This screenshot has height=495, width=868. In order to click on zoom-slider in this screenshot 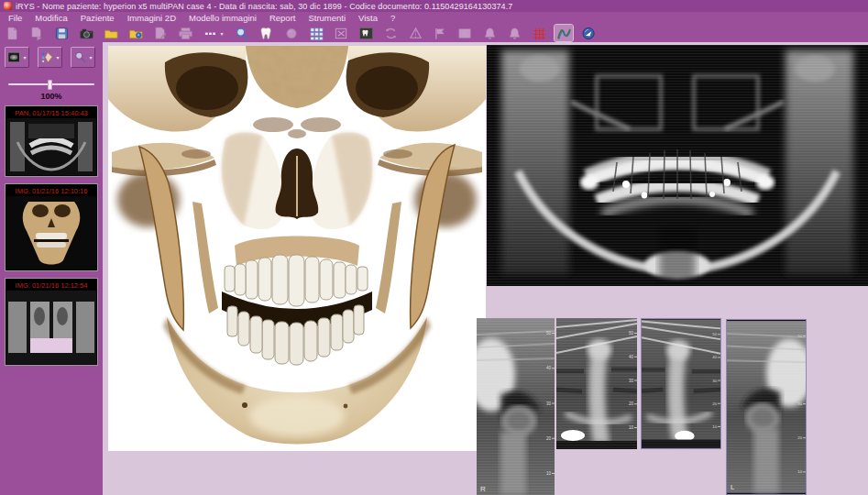, I will do `click(51, 84)`.